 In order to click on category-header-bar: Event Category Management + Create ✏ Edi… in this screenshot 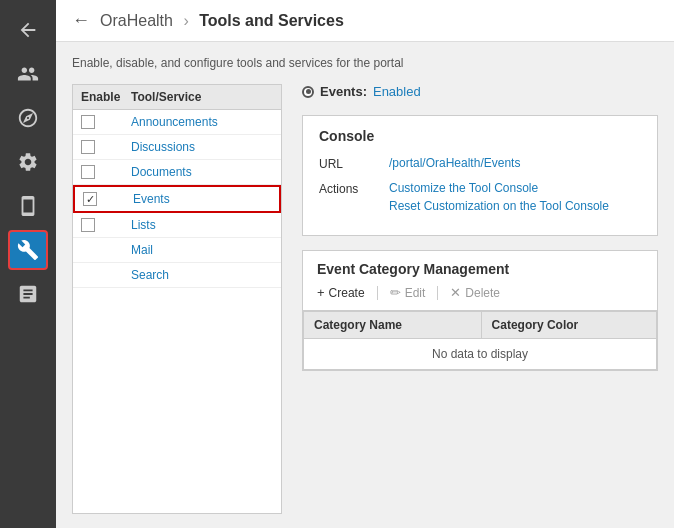, I will do `click(480, 281)`.